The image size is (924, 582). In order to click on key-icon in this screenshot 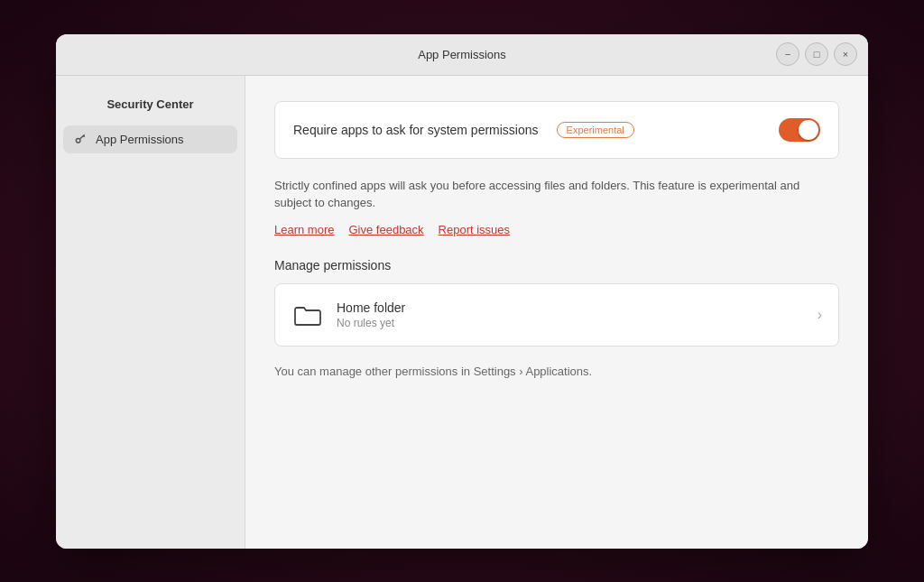, I will do `click(80, 139)`.